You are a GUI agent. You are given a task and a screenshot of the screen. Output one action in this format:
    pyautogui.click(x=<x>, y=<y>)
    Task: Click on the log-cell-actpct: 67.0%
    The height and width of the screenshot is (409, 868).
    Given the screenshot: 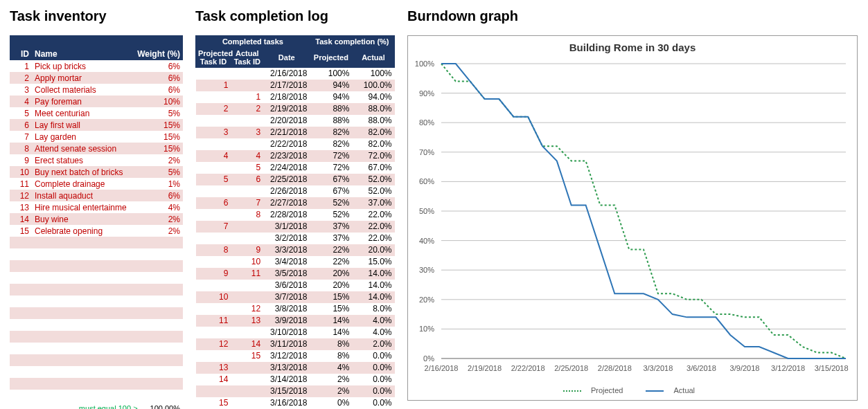 What is the action you would take?
    pyautogui.click(x=373, y=167)
    